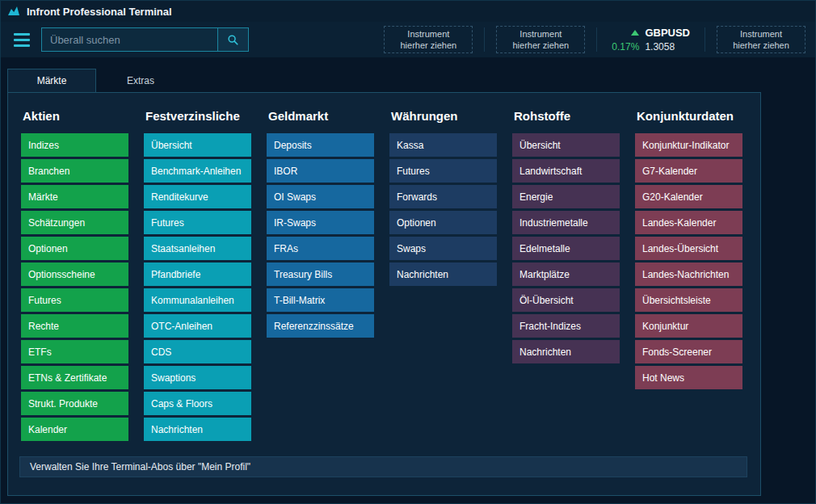  I want to click on menu-item-etfs: ETFs, so click(74, 352).